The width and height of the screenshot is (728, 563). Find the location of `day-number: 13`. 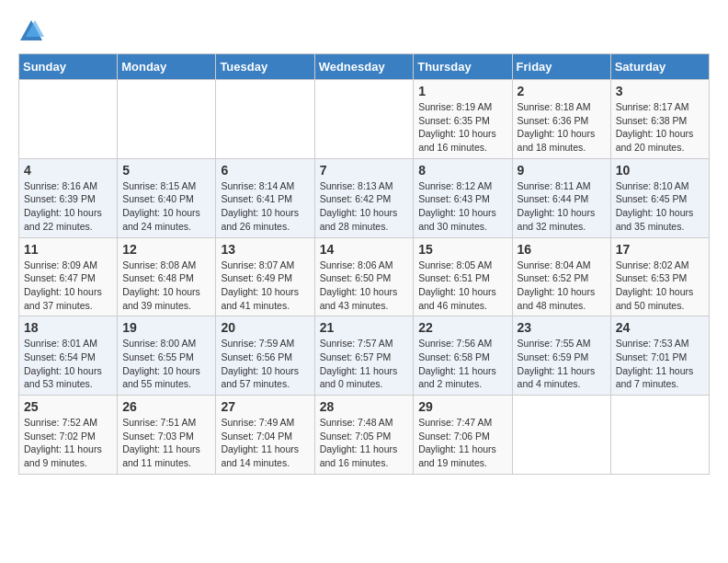

day-number: 13 is located at coordinates (265, 249).